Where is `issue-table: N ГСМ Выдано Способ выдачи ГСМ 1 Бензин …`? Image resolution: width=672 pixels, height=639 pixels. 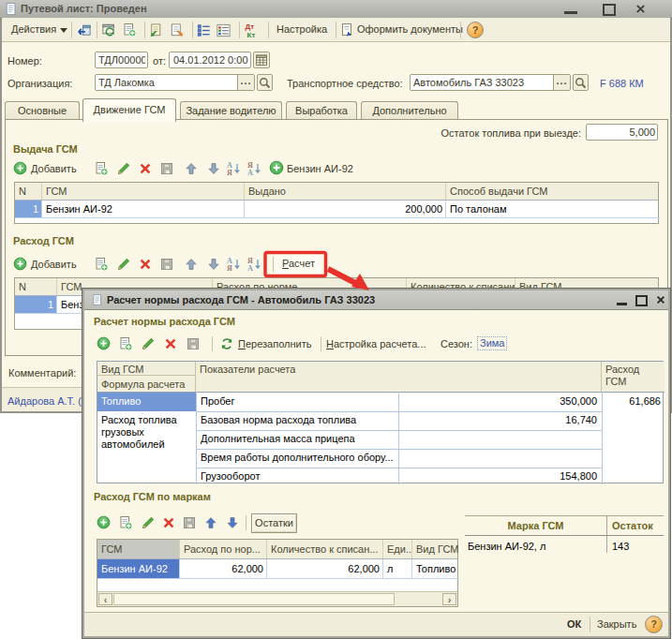 issue-table: N ГСМ Выдано Способ выдачи ГСМ 1 Бензин … is located at coordinates (336, 202).